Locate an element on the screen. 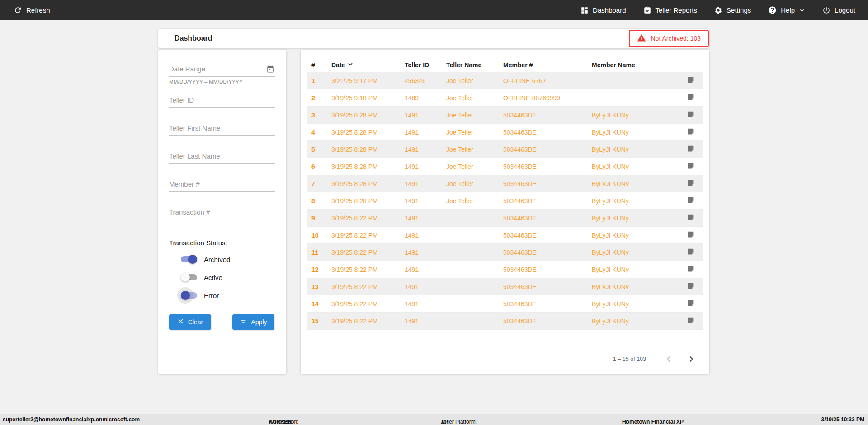 This screenshot has width=868, height=425. filter-panel: MM/DD/YYYY – MM/DD/YYYY Transaction Stat… is located at coordinates (222, 212).